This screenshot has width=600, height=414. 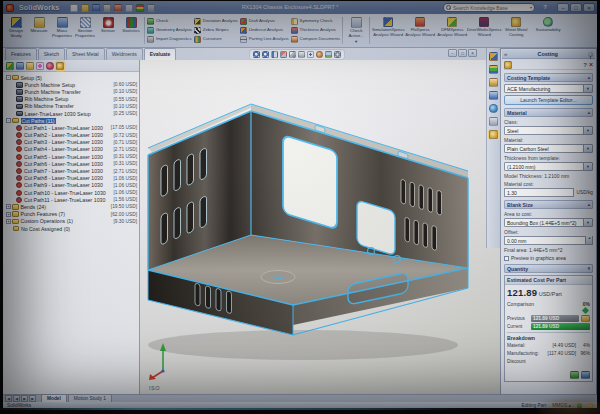 I want to click on tree-item-cut-path5-laser-truelaser-1030: Cut Path5 - Laser-TrueLaser 1030[0.31 US…, so click(x=71, y=156).